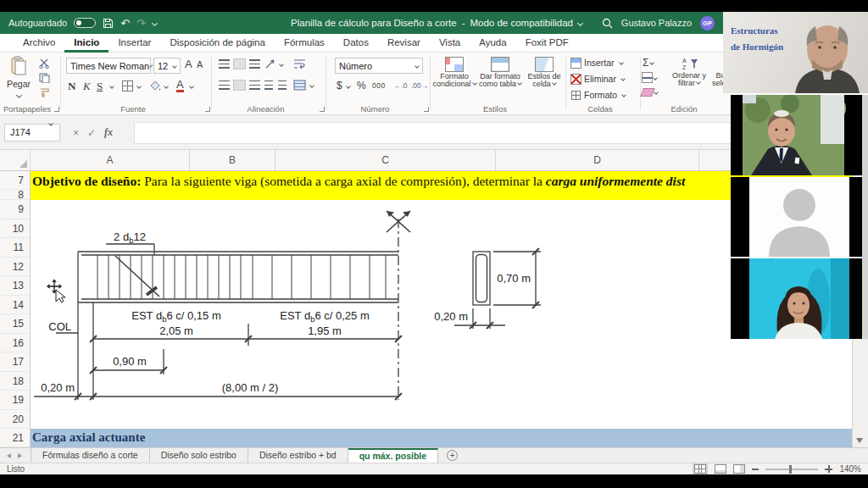 Image resolution: width=868 pixels, height=488 pixels. Describe the element at coordinates (39, 43) in the screenshot. I see `tab-archivo: Archivo` at that location.